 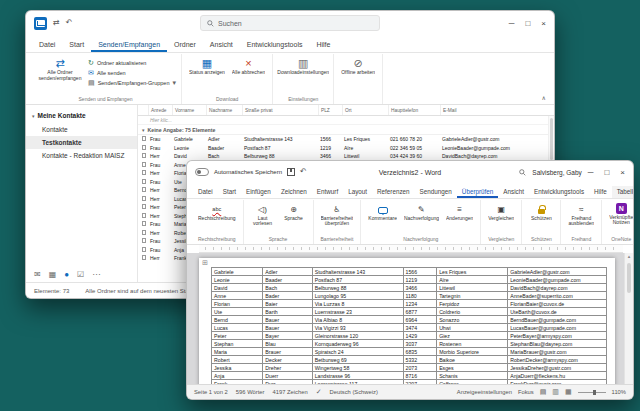 I want to click on read-mode-icon: ▤, so click(x=544, y=392).